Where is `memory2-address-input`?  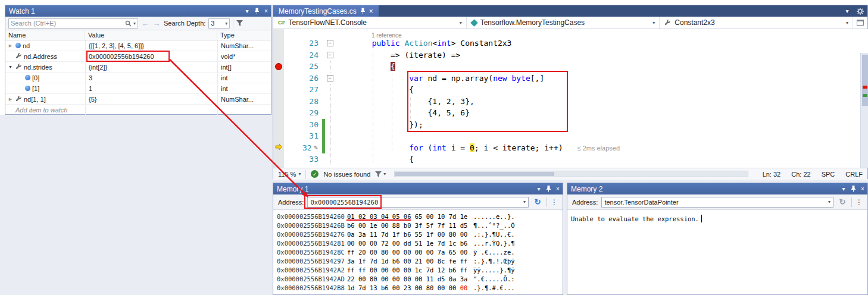 memory2-address-input is located at coordinates (716, 202).